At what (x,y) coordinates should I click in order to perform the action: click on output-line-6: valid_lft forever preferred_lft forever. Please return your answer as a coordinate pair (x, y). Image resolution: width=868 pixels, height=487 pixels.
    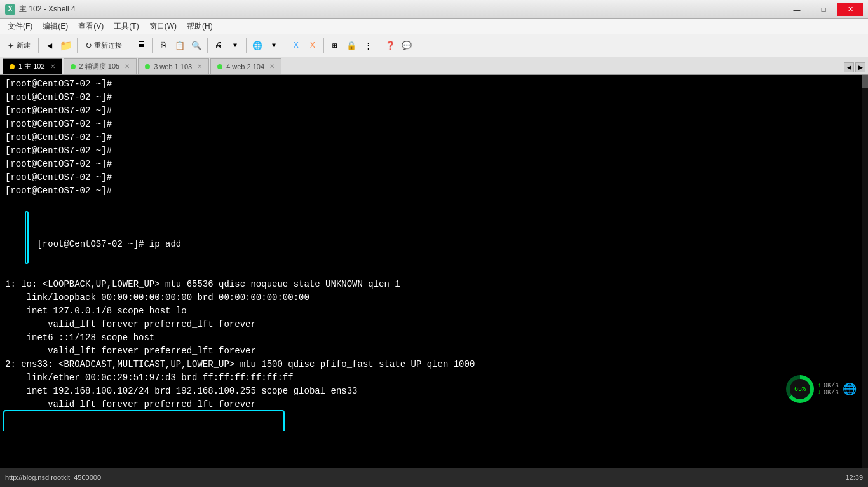
    Looking at the image, I should click on (434, 351).